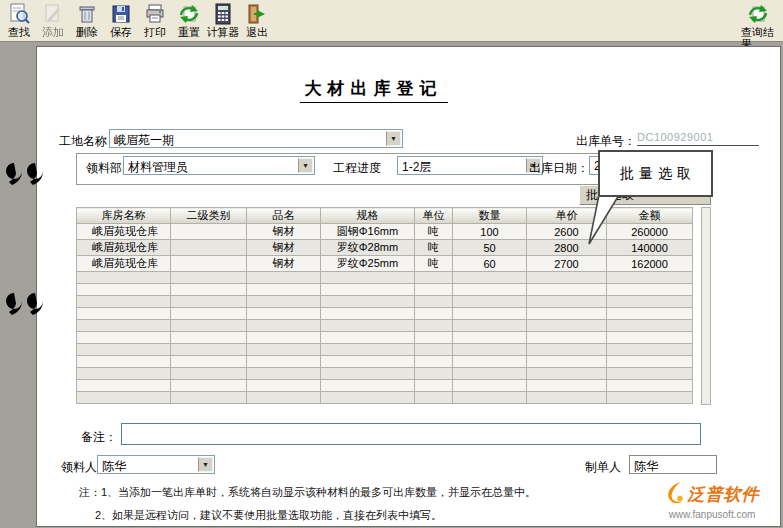  Describe the element at coordinates (490, 216) in the screenshot. I see `column-header: 数量` at that location.